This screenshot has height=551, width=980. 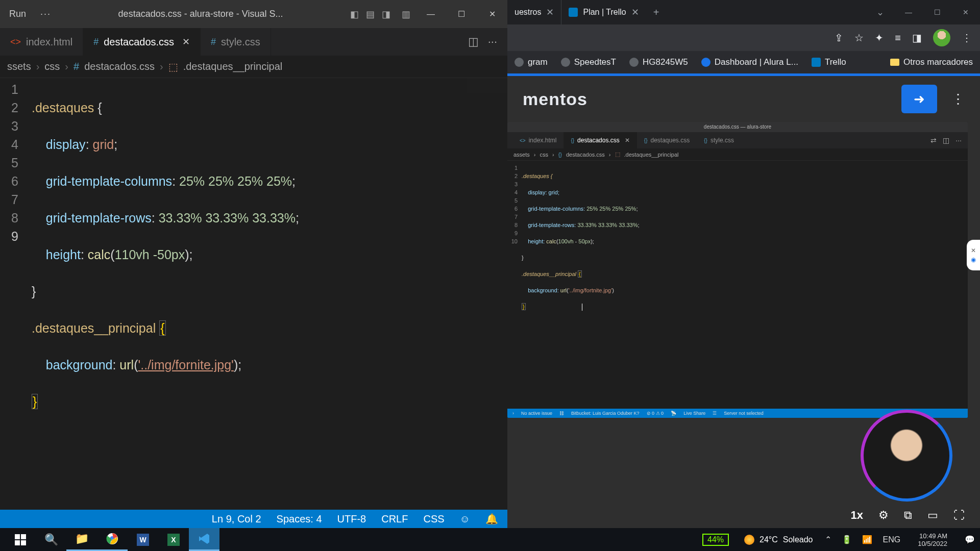 I want to click on playback-speed: 1x, so click(x=857, y=515).